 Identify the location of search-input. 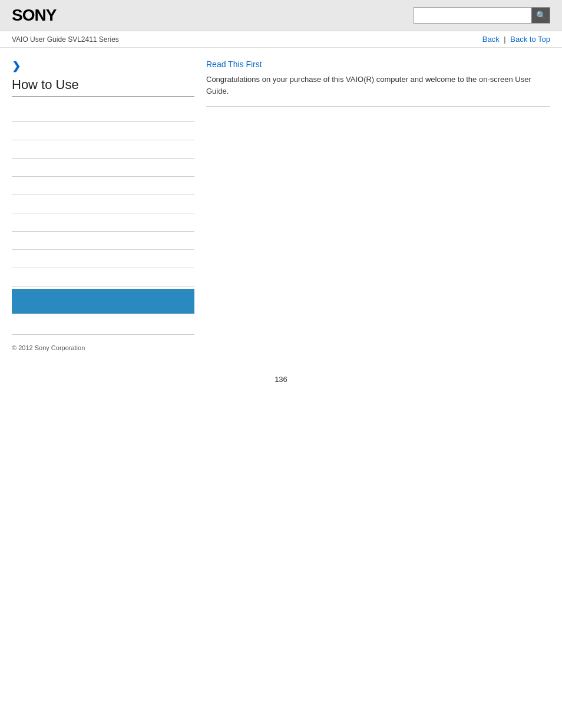
(472, 15).